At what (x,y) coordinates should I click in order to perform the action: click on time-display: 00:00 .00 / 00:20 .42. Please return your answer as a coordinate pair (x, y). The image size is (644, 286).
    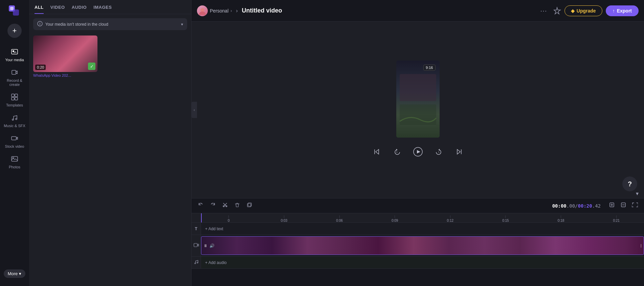
    Looking at the image, I should click on (577, 206).